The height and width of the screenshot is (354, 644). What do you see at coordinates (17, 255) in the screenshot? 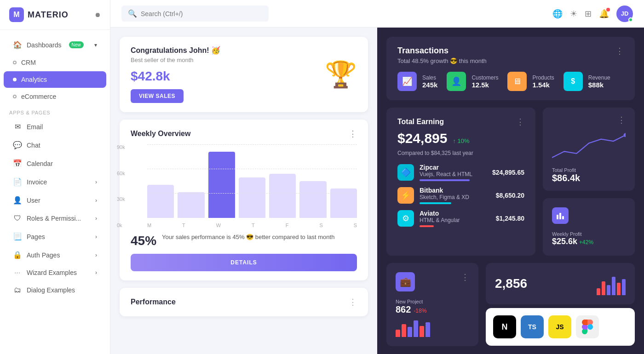
I see `lock-icon: 🔒` at bounding box center [17, 255].